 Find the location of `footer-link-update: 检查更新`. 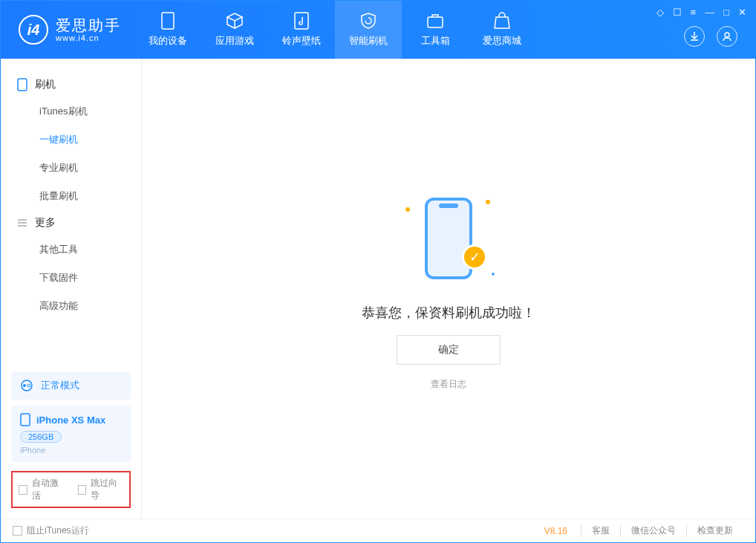

footer-link-update: 检查更新 is located at coordinates (714, 530).